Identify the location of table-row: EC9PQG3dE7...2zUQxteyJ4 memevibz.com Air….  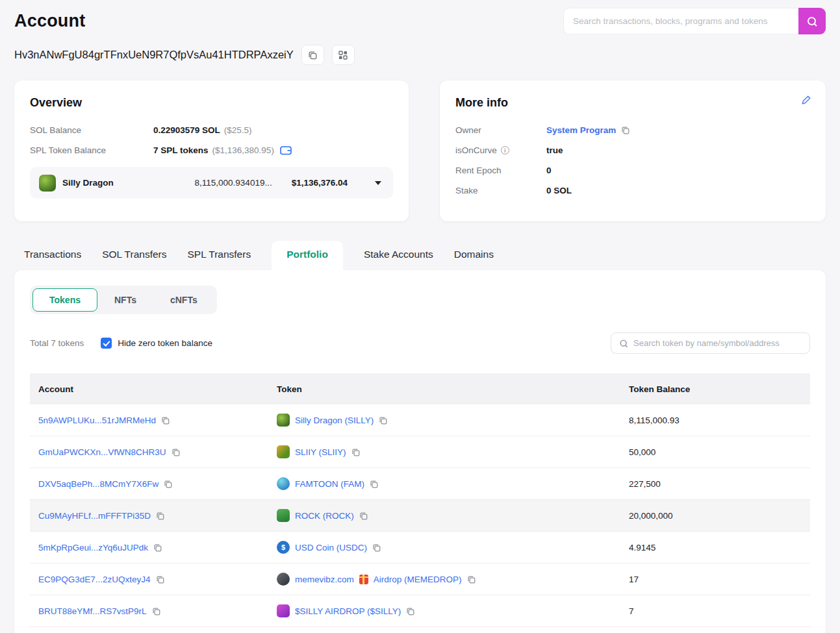
(420, 579).